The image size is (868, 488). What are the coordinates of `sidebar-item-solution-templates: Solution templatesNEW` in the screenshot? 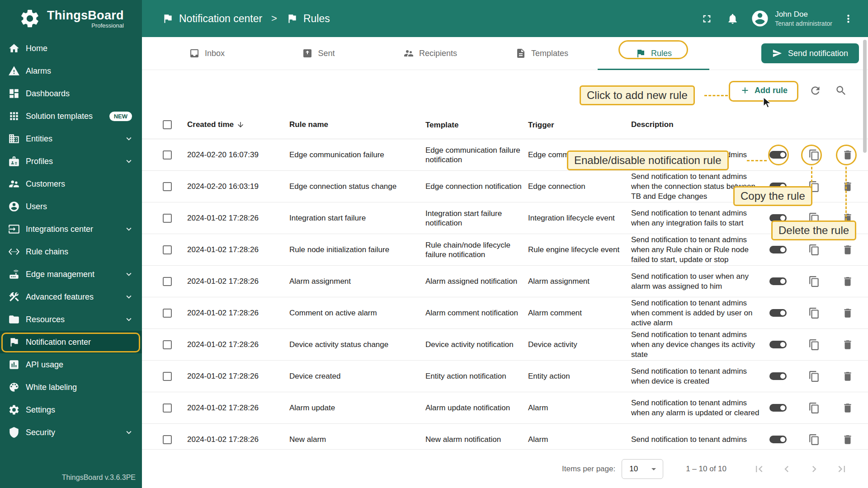 It's located at (71, 116).